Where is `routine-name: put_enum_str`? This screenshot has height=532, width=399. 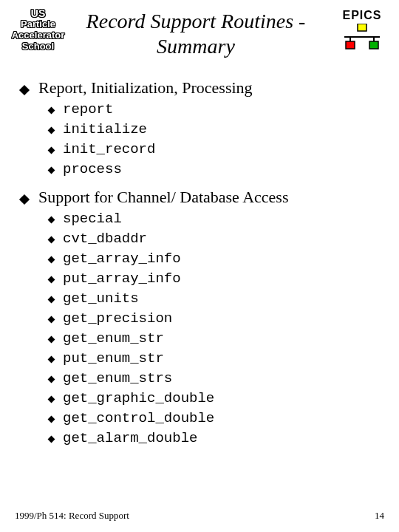 routine-name: put_enum_str is located at coordinates (114, 358).